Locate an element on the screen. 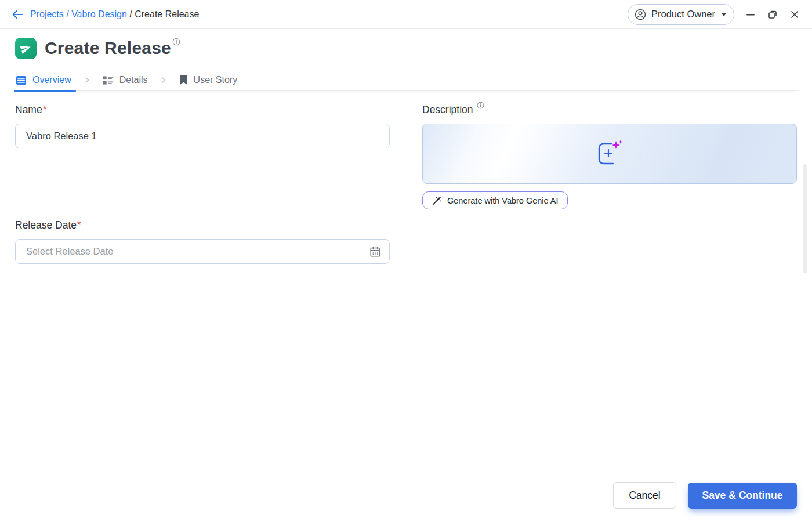 The width and height of the screenshot is (812, 522). tab-label: Overview is located at coordinates (52, 80).